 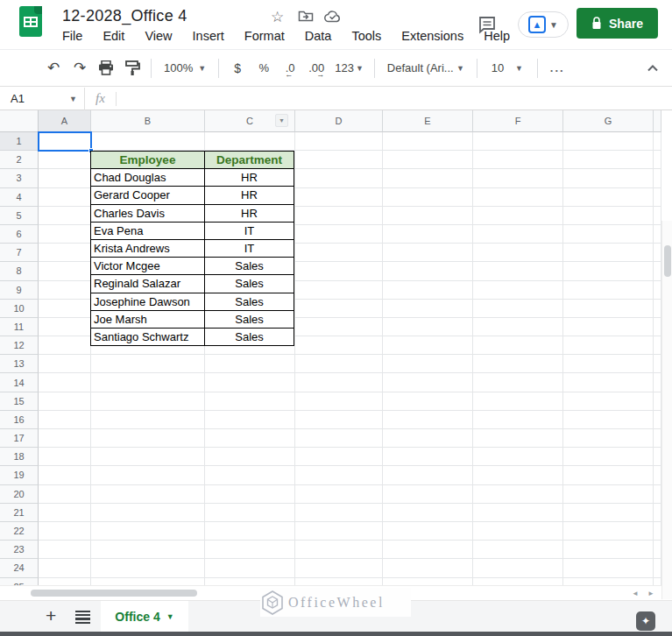 I want to click on row-header-21: 21, so click(x=19, y=513).